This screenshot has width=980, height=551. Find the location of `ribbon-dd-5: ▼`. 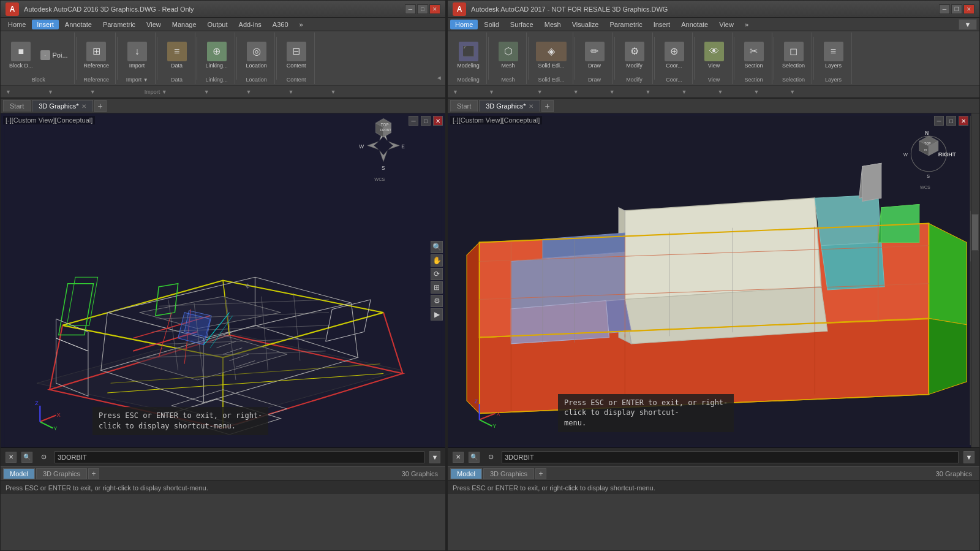

ribbon-dd-5: ▼ is located at coordinates (249, 92).